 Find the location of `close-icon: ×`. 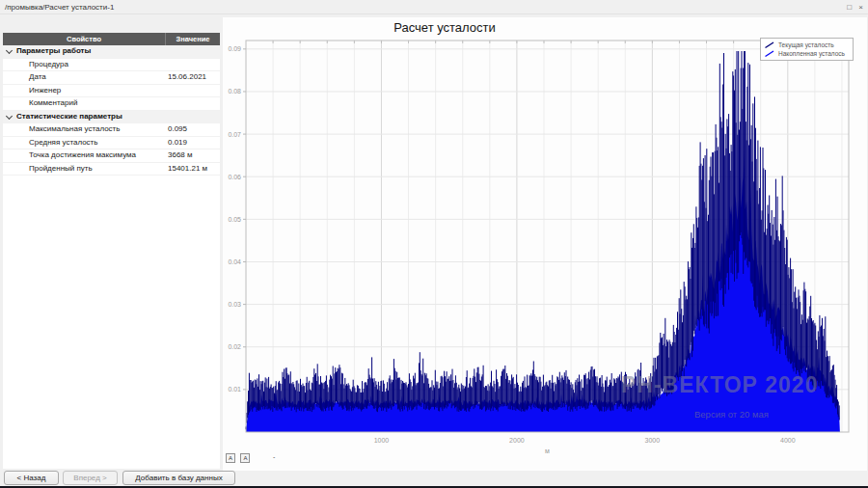

close-icon: × is located at coordinates (860, 8).